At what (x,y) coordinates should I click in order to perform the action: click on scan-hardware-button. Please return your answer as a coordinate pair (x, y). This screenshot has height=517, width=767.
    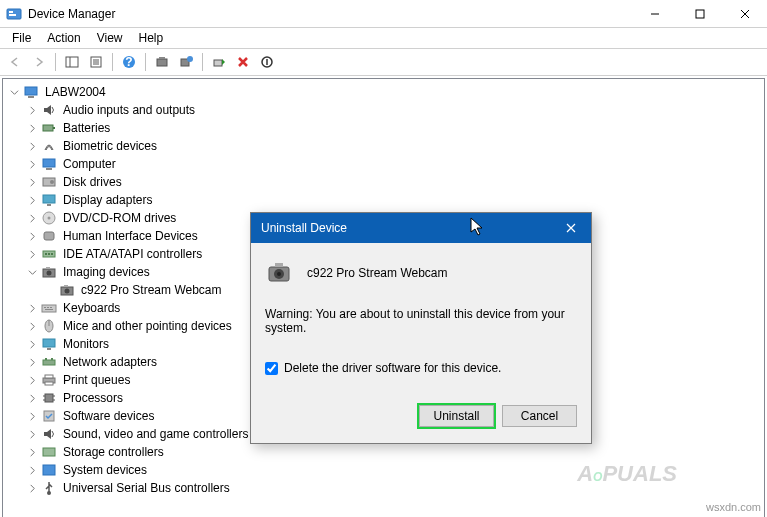
    Looking at the image, I should click on (162, 62).